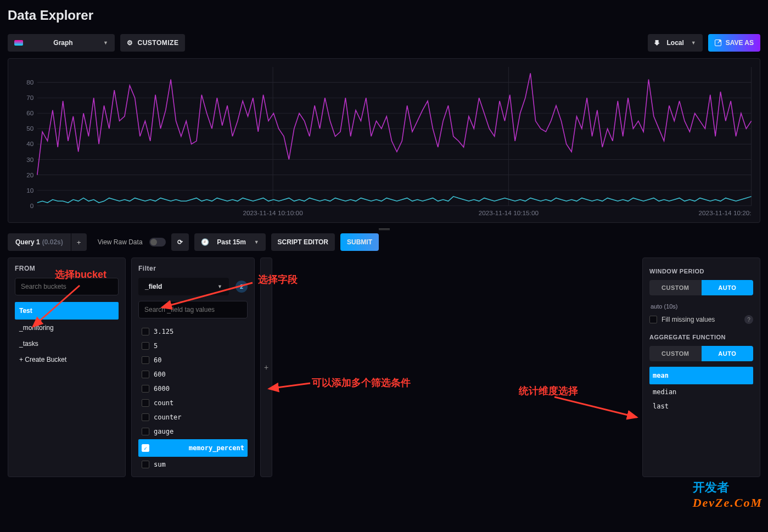  I want to click on checkbox-icon: ✓, so click(145, 448).